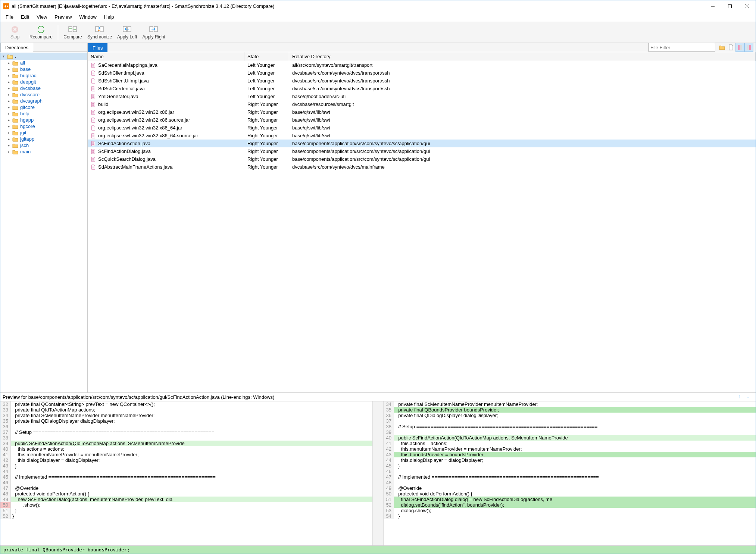  I want to click on folder-icon, so click(722, 47).